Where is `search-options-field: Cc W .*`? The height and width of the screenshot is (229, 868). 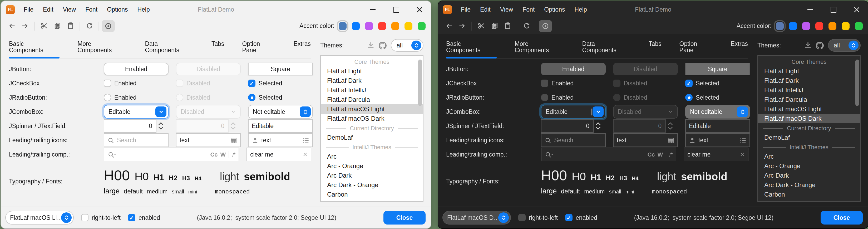
search-options-field: Cc W .* is located at coordinates (609, 154).